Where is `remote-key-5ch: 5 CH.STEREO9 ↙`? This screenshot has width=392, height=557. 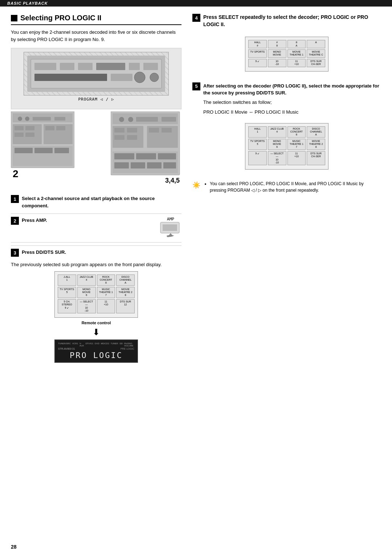
remote-key-5ch: 5 CH.STEREO9 ↙ is located at coordinates (67, 306).